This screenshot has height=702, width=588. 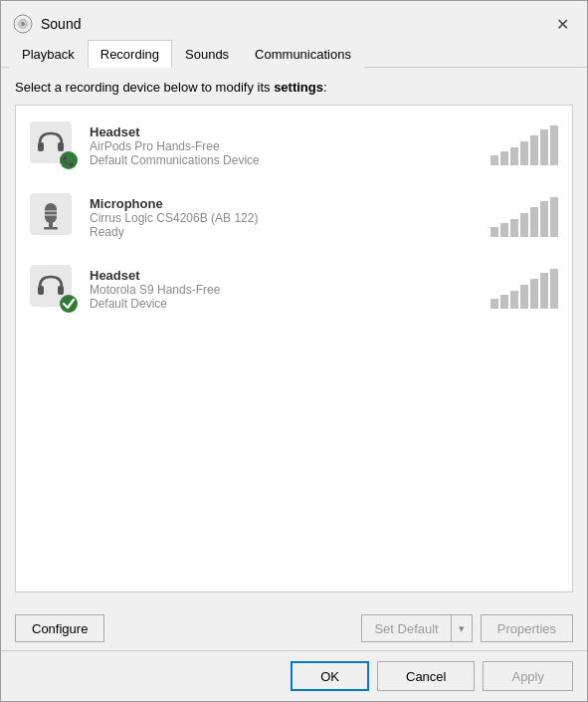 What do you see at coordinates (462, 628) in the screenshot?
I see `set-default-arrow-button: ▾` at bounding box center [462, 628].